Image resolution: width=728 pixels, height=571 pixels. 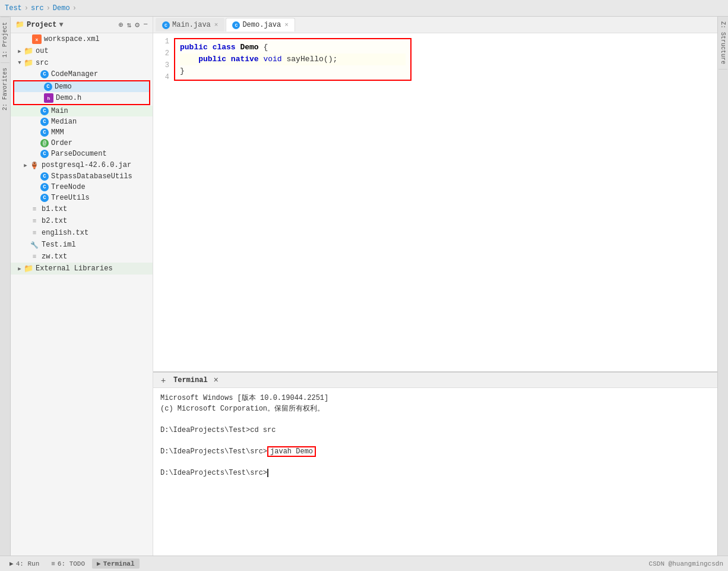 What do you see at coordinates (26, 165) in the screenshot?
I see `tree-arrow-postgresql: ▶` at bounding box center [26, 165].